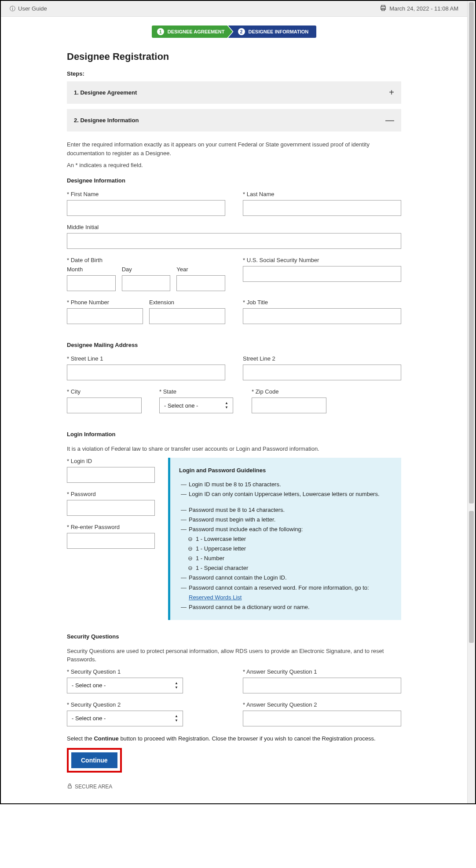 The image size is (476, 868). I want to click on reenter-password-input, so click(111, 541).